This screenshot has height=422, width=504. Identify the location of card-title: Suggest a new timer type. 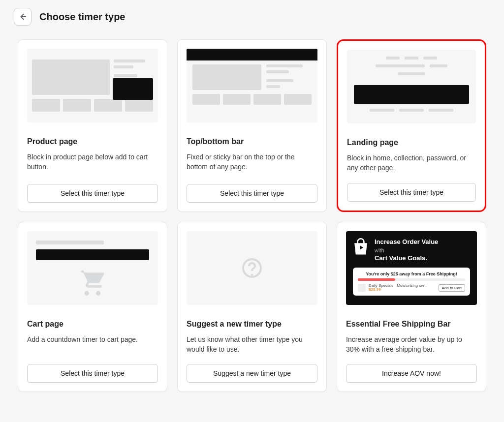
(252, 324).